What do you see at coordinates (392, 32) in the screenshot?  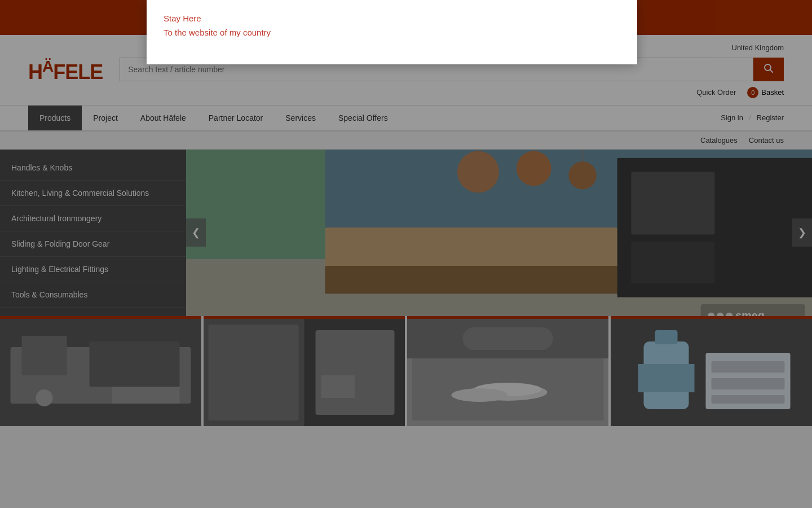 I see `country-dialog: Stay Here To the website of my country` at bounding box center [392, 32].